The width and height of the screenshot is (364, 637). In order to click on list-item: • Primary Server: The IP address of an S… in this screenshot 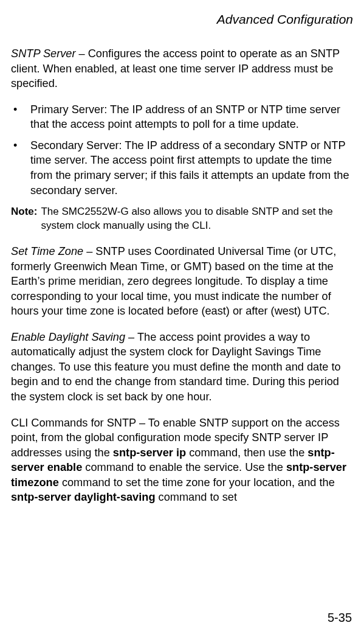, I will do `click(182, 117)`.